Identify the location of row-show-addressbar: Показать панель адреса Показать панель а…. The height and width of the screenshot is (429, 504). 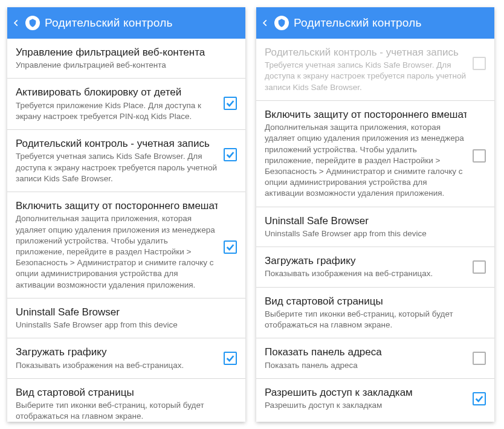
(375, 358).